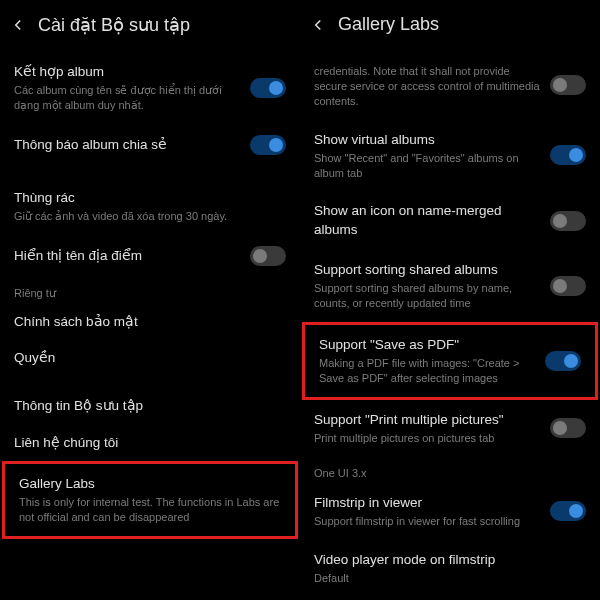  Describe the element at coordinates (150, 443) in the screenshot. I see `item-title: Liên hệ chúng tôi` at that location.